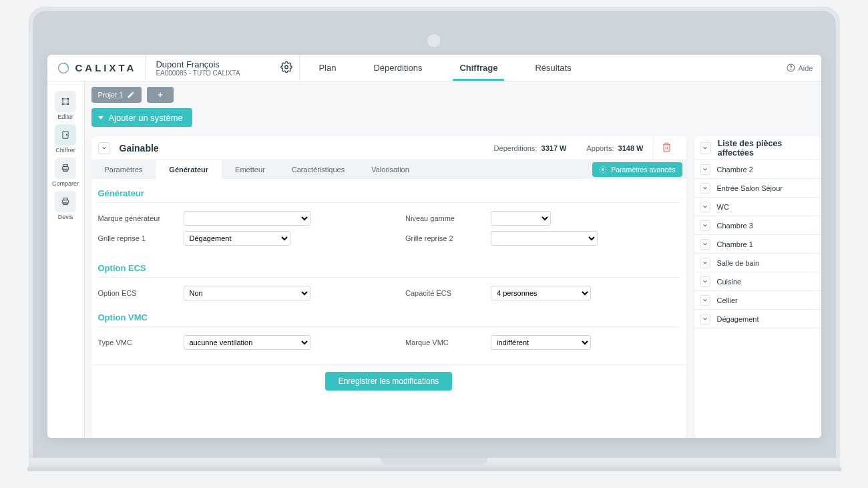  I want to click on room-item: Salle de bain, so click(758, 263).